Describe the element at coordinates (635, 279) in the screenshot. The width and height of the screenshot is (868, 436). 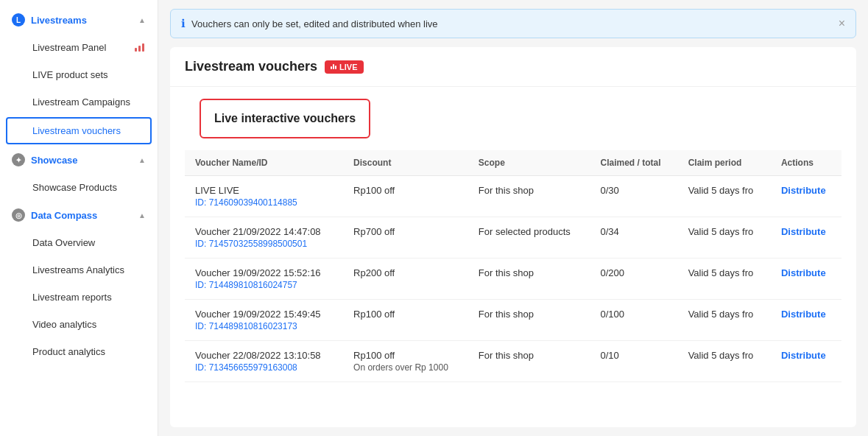
I see `voucher-claimed: 0/200` at that location.